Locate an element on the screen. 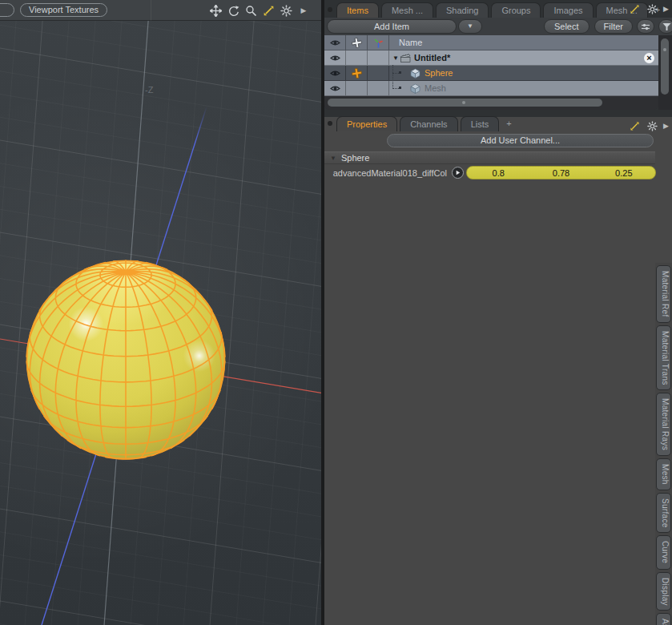 The height and width of the screenshot is (625, 672). zoom-icon is located at coordinates (251, 10).